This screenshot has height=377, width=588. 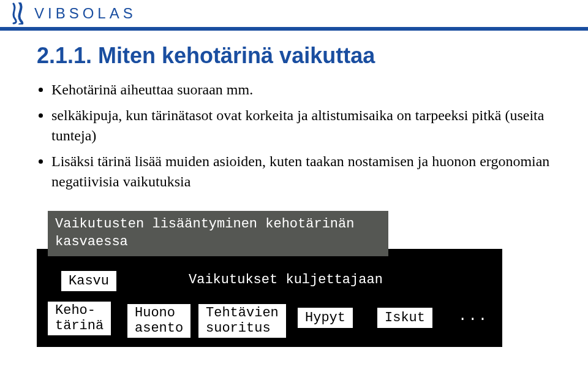 I want to click on slide-title: 2.1.1. Miten kehotärinä vaikuttaa, so click(x=294, y=56).